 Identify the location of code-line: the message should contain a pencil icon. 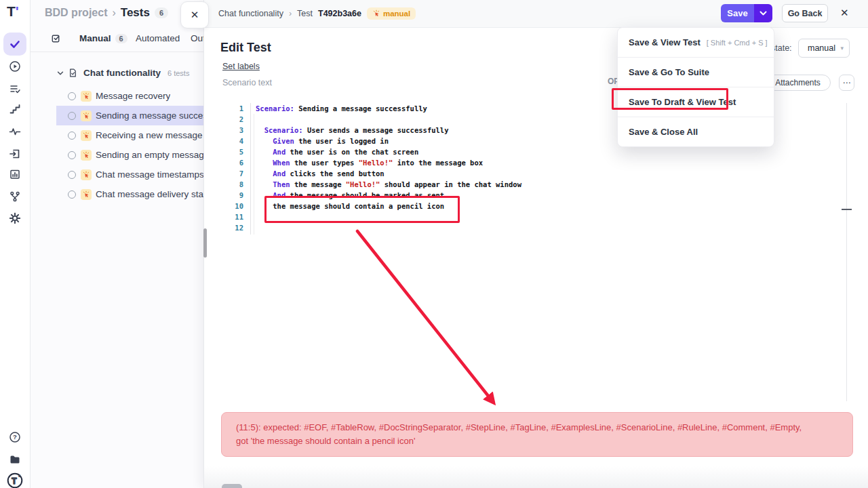
(389, 206).